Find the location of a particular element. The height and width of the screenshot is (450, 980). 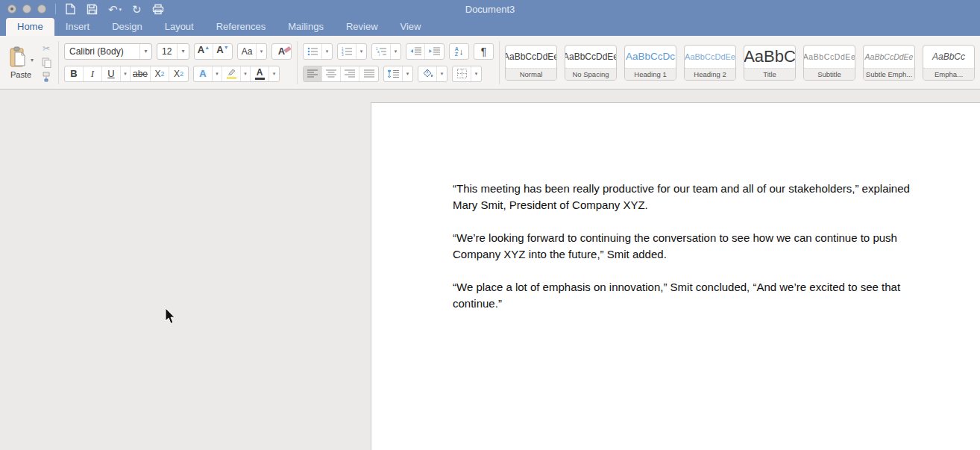

style-sample: AaBbCcDc is located at coordinates (650, 57).